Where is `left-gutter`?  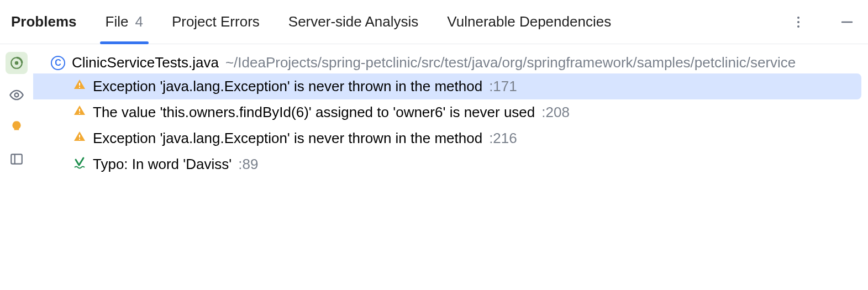 left-gutter is located at coordinates (17, 167).